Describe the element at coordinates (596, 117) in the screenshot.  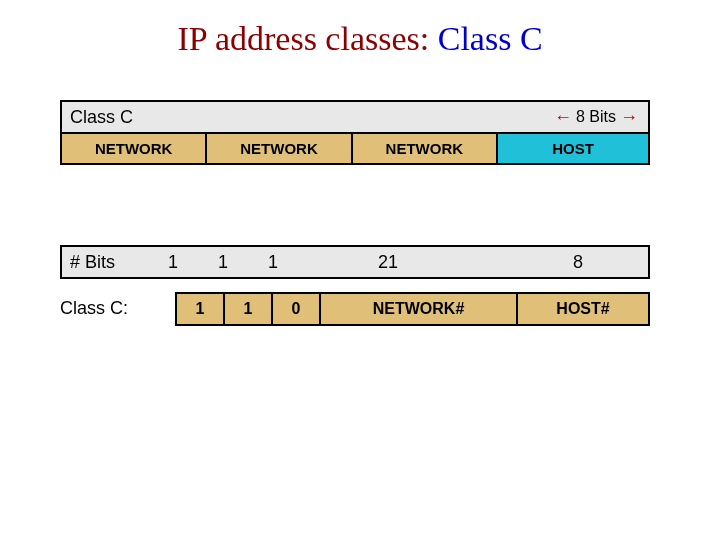
I see `eight-bits-indicator: ← 8 Bits →` at that location.